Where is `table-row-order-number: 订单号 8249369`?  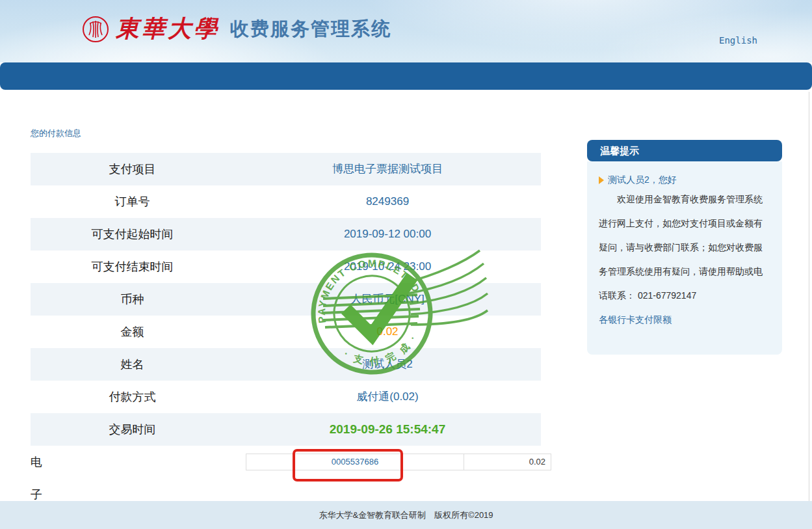 table-row-order-number: 订单号 8249369 is located at coordinates (286, 202).